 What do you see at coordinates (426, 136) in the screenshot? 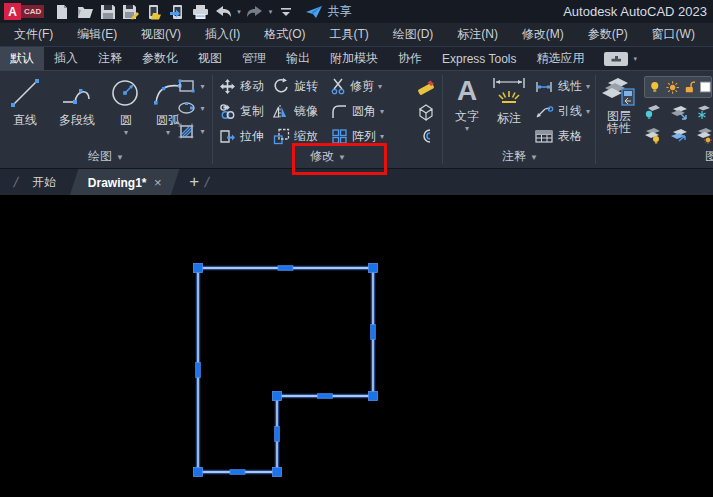
I see `offset-icon` at bounding box center [426, 136].